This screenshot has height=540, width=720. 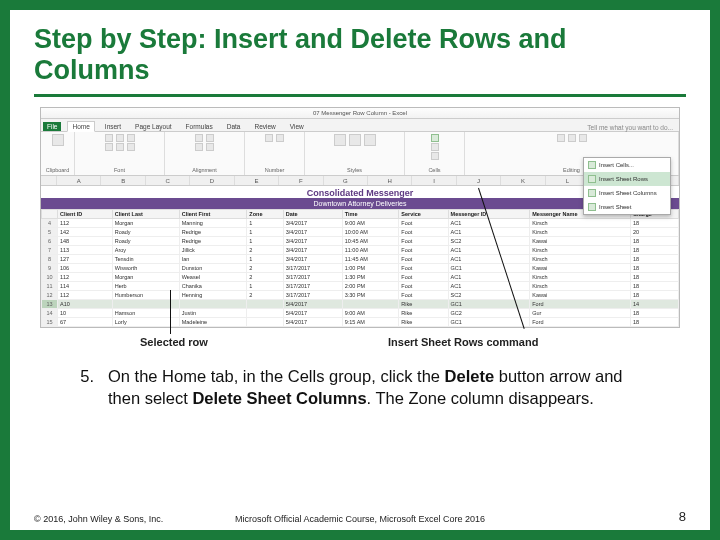 What do you see at coordinates (390, 180) in the screenshot?
I see `col-header: H` at bounding box center [390, 180].